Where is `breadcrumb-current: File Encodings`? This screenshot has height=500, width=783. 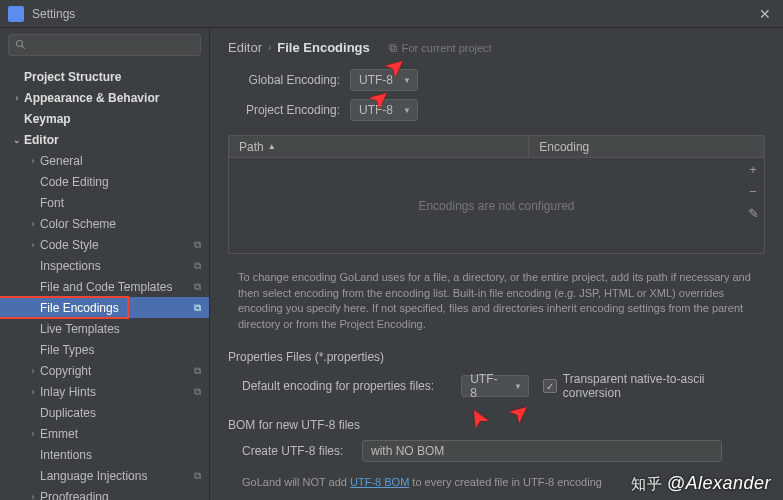
breadcrumb-current: File Encodings is located at coordinates (323, 48).